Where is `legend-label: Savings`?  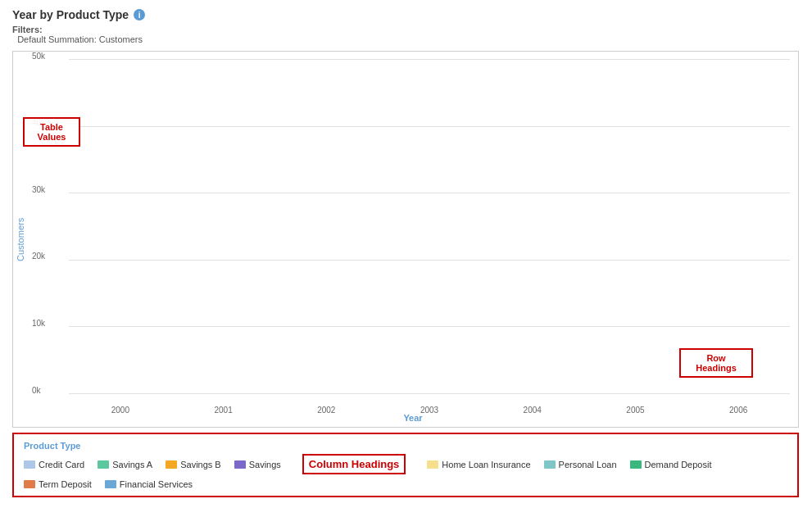 legend-label: Savings is located at coordinates (265, 465).